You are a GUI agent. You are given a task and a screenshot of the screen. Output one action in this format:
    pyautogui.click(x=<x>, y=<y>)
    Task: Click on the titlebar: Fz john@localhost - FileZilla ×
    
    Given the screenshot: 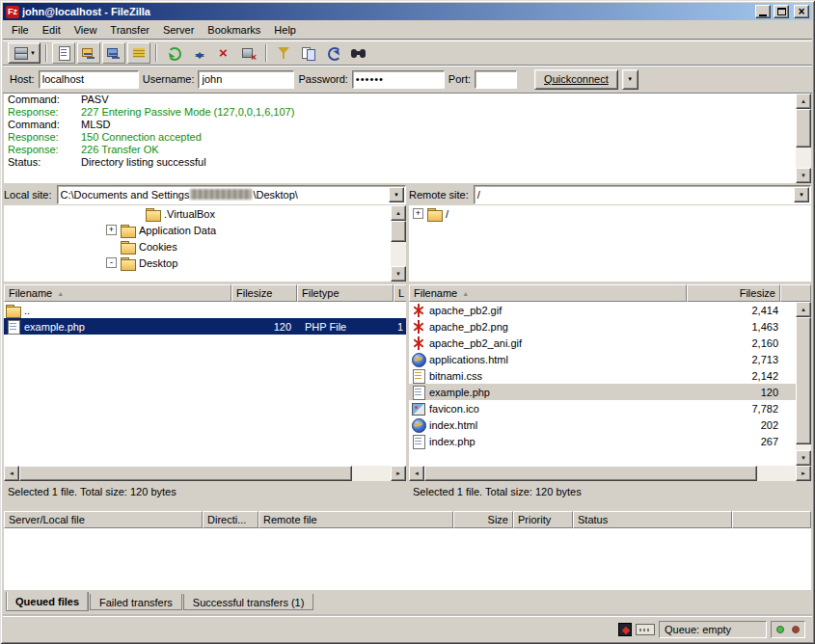 What is the action you would take?
    pyautogui.click(x=407, y=12)
    